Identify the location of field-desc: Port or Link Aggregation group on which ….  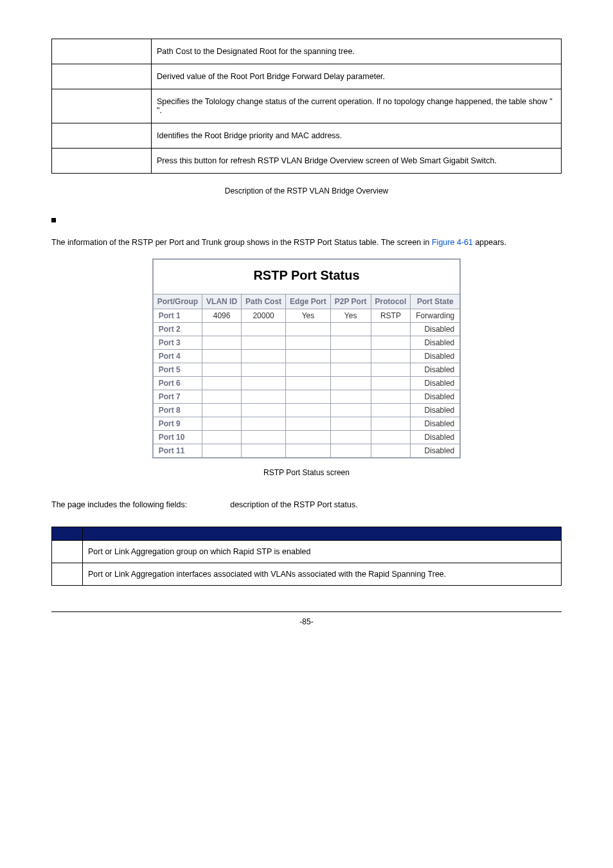
(323, 552).